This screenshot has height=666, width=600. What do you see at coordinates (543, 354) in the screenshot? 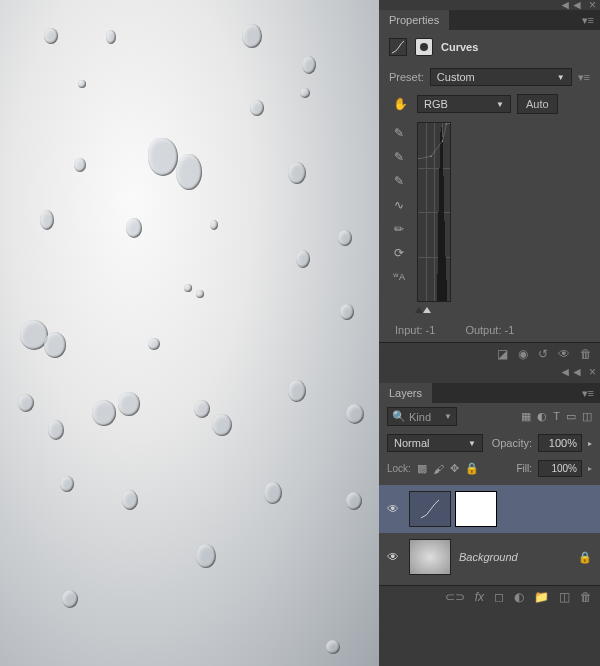
I see `reset-icon: ↺` at bounding box center [543, 354].